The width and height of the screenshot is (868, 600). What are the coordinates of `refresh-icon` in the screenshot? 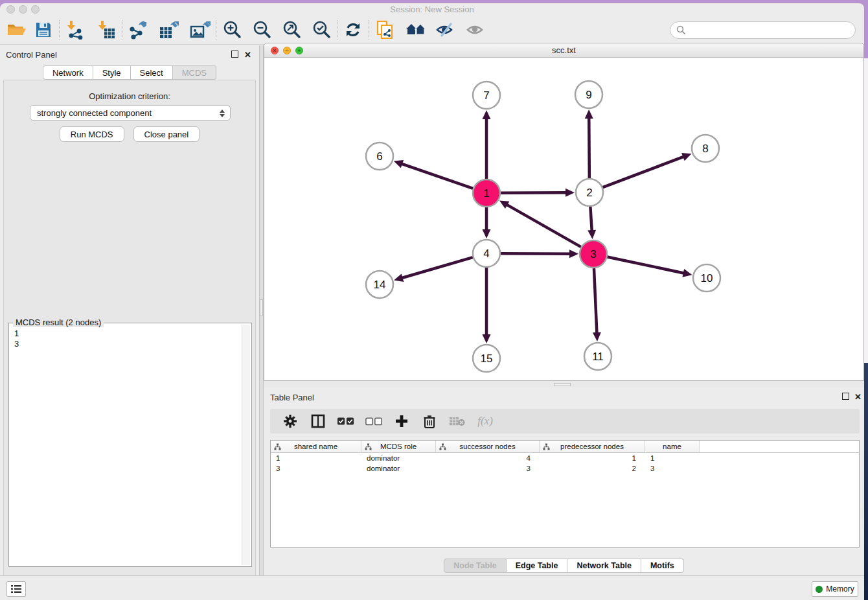 It's located at (353, 30).